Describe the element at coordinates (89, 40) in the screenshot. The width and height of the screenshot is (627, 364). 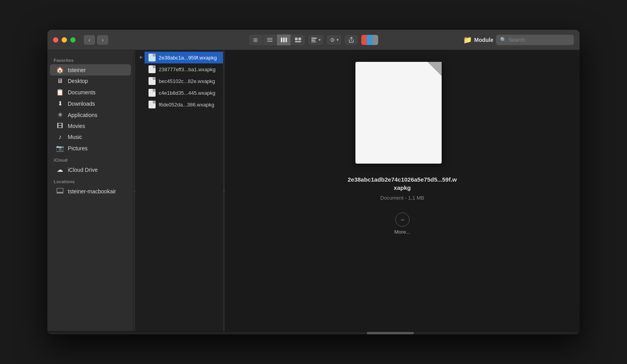
I see `back-button: ‹` at that location.